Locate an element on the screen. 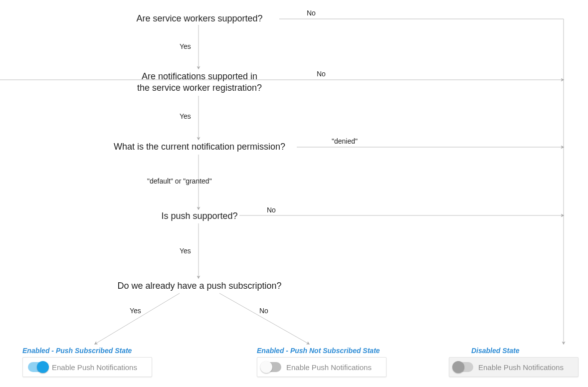 This screenshot has width=588, height=387. edge-q4-no: No is located at coordinates (271, 210).